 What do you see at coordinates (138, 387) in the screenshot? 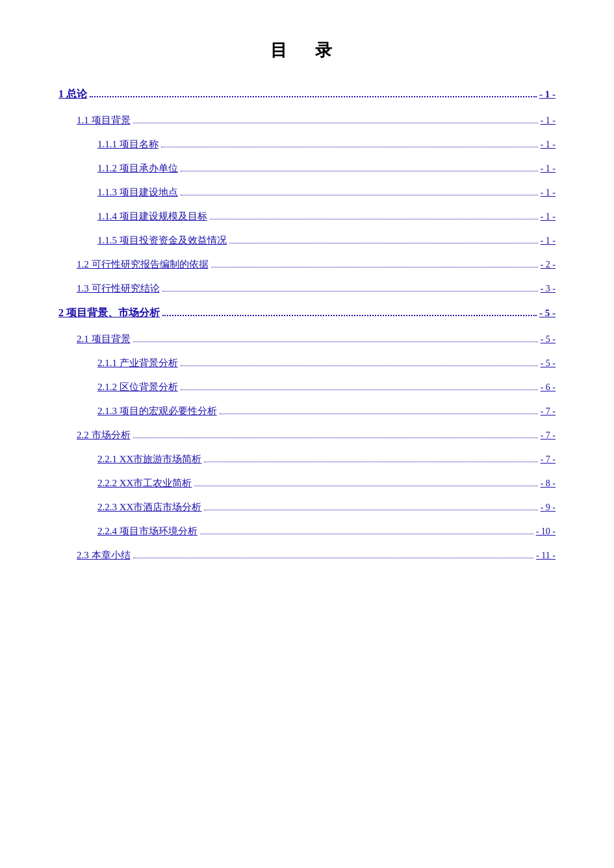
I see `toc-label: 2.1.2 区位背景分析` at bounding box center [138, 387].